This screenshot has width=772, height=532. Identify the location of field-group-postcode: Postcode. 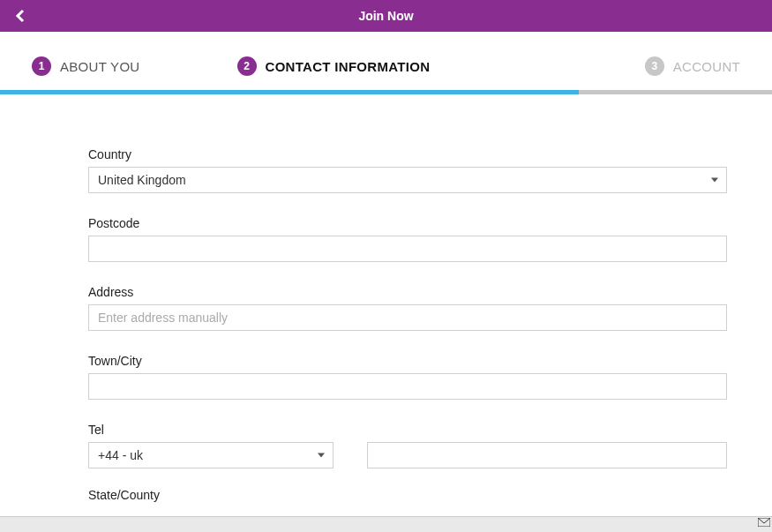
(408, 239).